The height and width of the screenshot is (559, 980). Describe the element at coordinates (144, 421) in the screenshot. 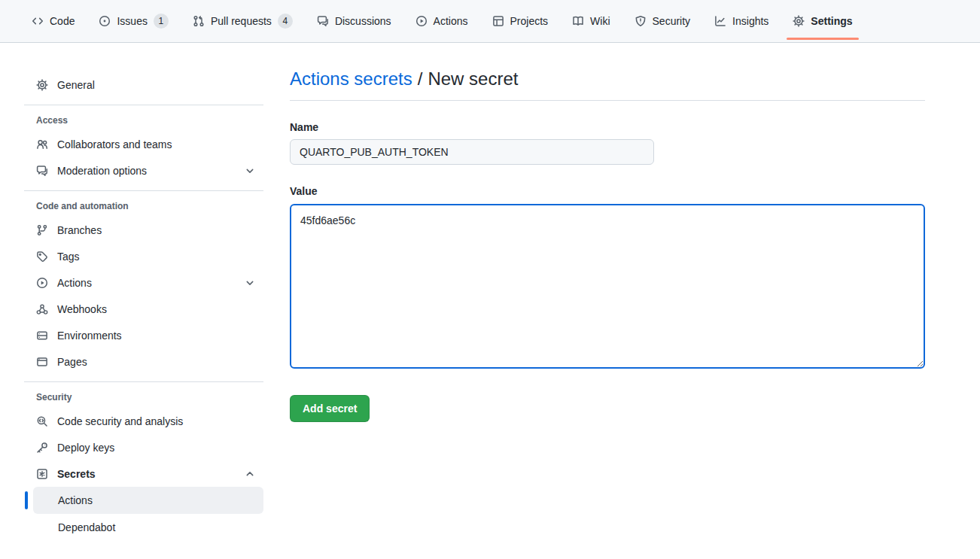

I see `sidebar-item-code-security-and-analysis: Code security and analysis` at that location.